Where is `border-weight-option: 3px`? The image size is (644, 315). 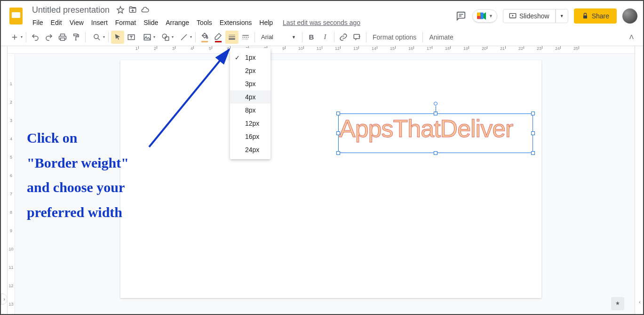 border-weight-option: 3px is located at coordinates (250, 84).